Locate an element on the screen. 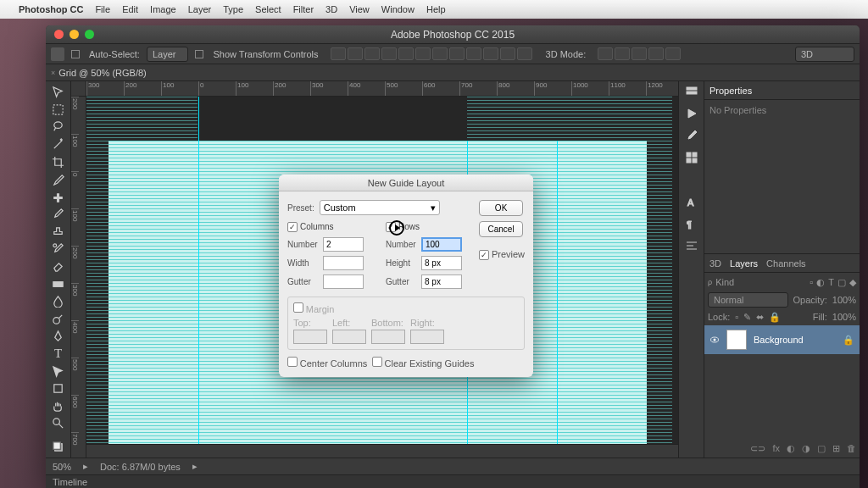 The width and height of the screenshot is (868, 488). margin-checkbox is located at coordinates (298, 308).